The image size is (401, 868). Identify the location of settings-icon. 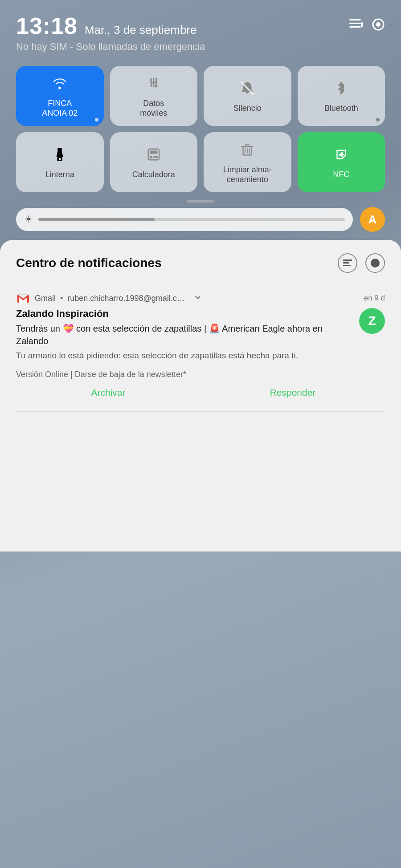
(378, 26).